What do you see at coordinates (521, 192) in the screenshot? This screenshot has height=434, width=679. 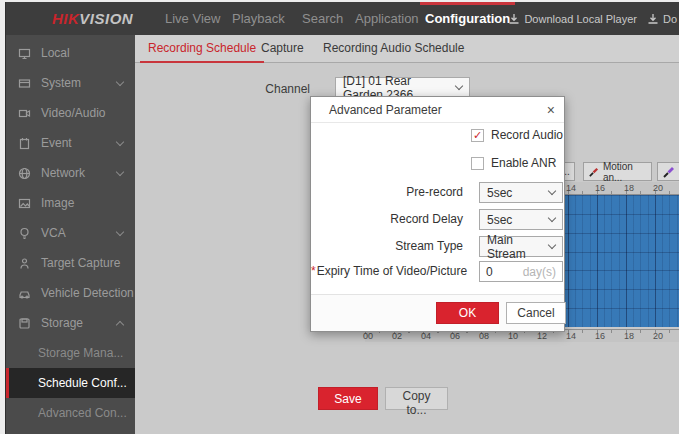 I see `pre-record-select: 5sec` at bounding box center [521, 192].